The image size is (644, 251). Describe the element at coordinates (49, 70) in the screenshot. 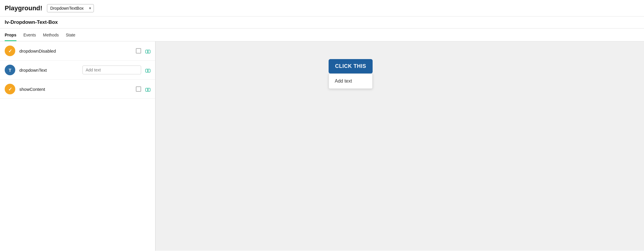

I see `prop-label-dropdownText: dropdownText` at that location.